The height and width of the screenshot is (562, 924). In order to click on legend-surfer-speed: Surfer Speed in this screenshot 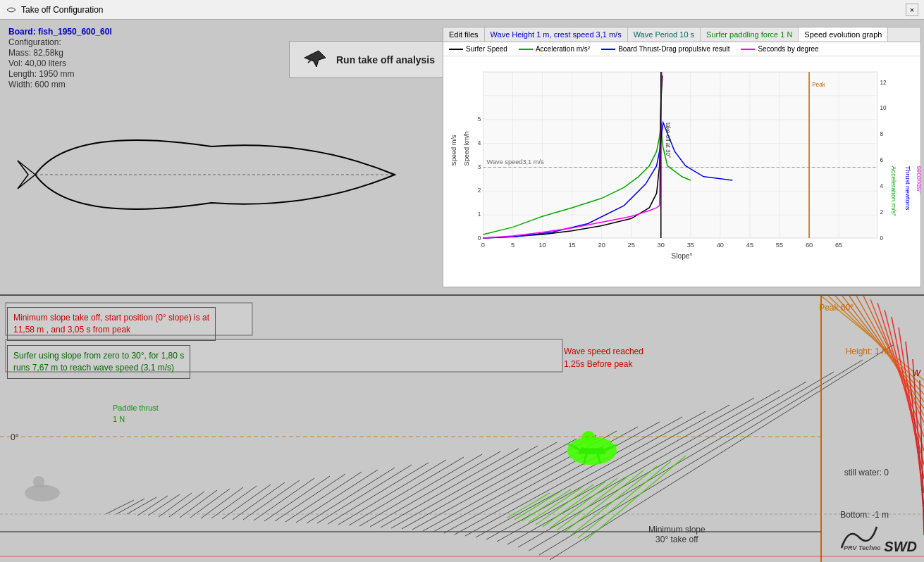, I will do `click(478, 49)`.